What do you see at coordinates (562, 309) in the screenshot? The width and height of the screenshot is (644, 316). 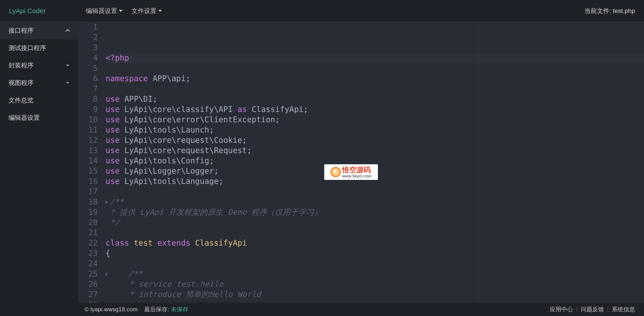 I see `footer-link: 应用中心` at bounding box center [562, 309].